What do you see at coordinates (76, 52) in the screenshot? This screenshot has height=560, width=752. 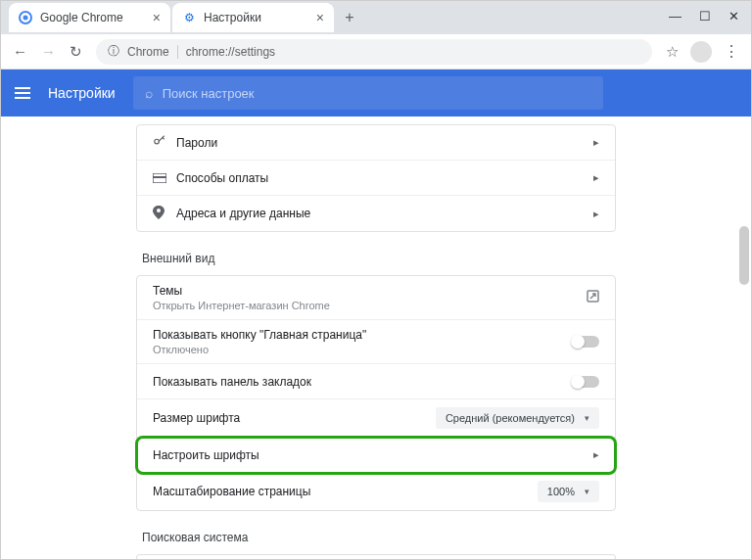 I see `reload-button: ↻` at bounding box center [76, 52].